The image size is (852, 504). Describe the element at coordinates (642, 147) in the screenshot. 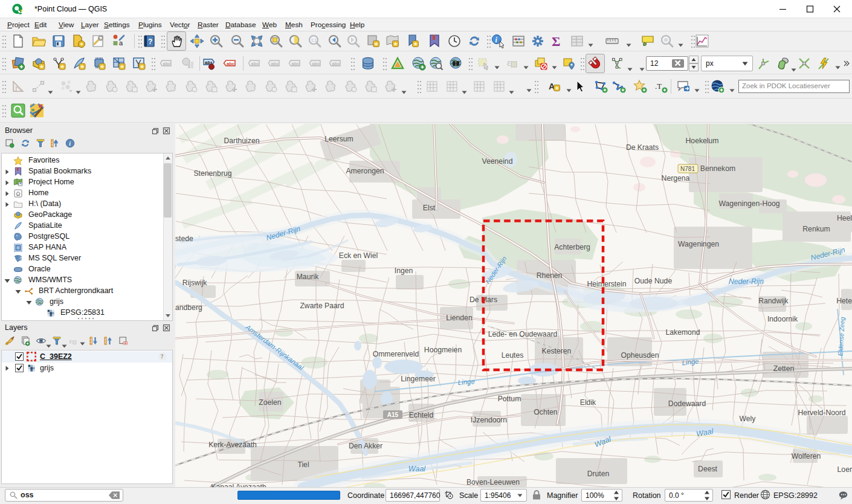

I see `svg-text: De Kraats` at that location.